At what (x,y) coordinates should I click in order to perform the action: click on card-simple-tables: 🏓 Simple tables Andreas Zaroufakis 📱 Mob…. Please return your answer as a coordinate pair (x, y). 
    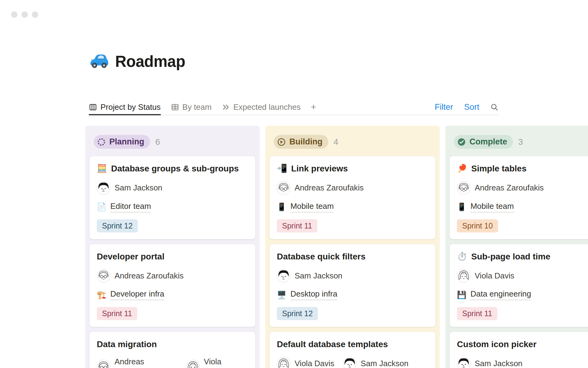
    Looking at the image, I should click on (519, 197).